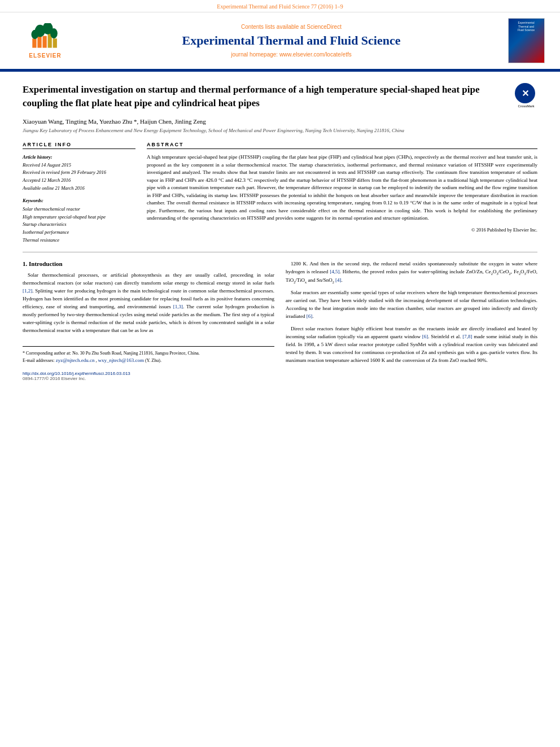 This screenshot has height=747, width=560. I want to click on issn-line: 0894-1777/© 2016 Elsevier Inc., so click(148, 378).